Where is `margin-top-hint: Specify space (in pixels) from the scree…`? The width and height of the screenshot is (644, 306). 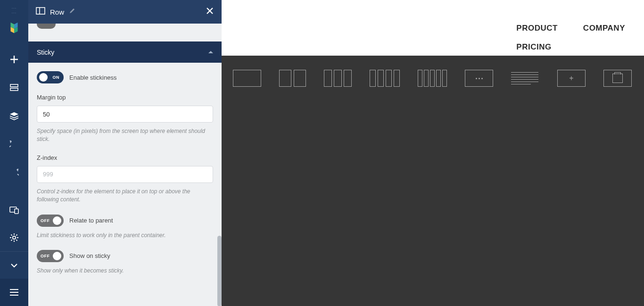
margin-top-hint: Specify space (in pixels) from the scree… is located at coordinates (125, 136).